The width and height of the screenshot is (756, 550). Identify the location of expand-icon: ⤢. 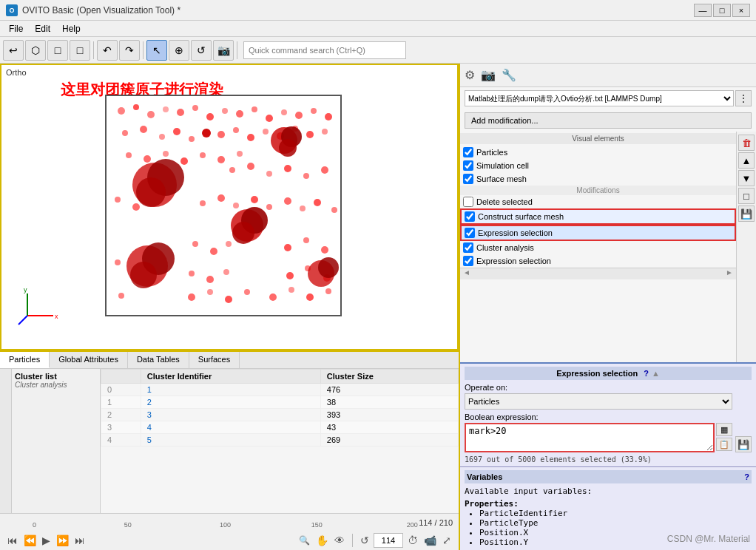
(447, 540).